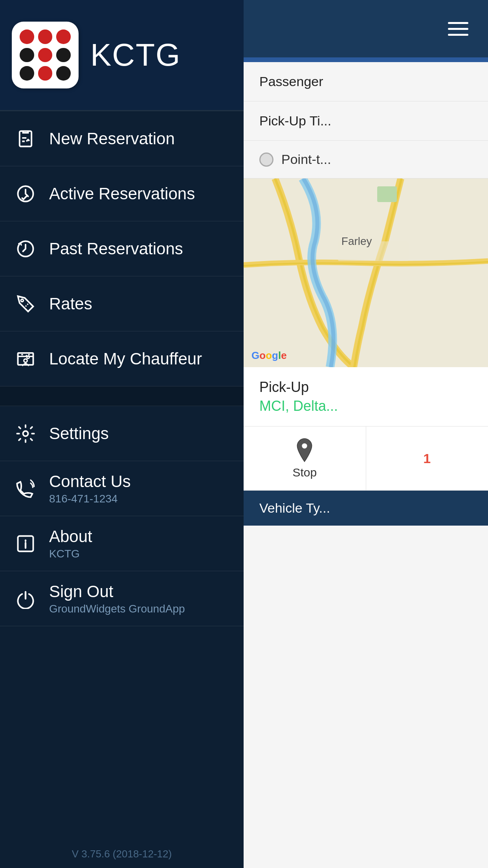  Describe the element at coordinates (366, 273) in the screenshot. I see `map-svg` at that location.